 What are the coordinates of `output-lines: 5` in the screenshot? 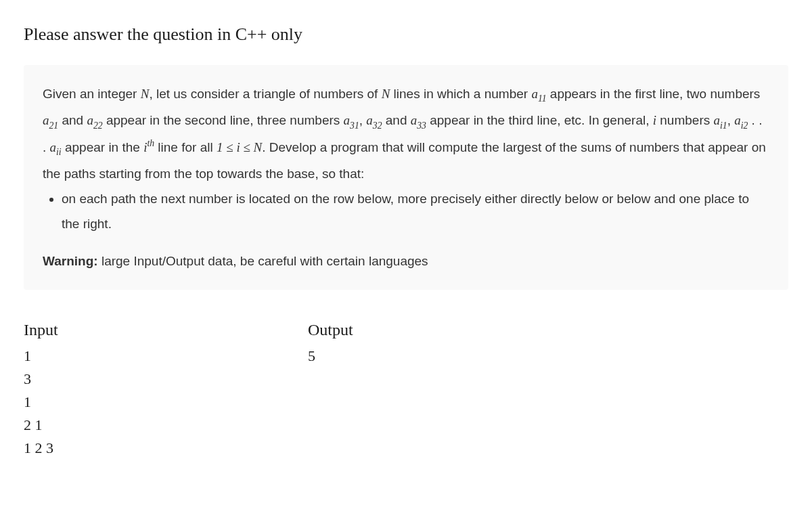 It's located at (450, 356).